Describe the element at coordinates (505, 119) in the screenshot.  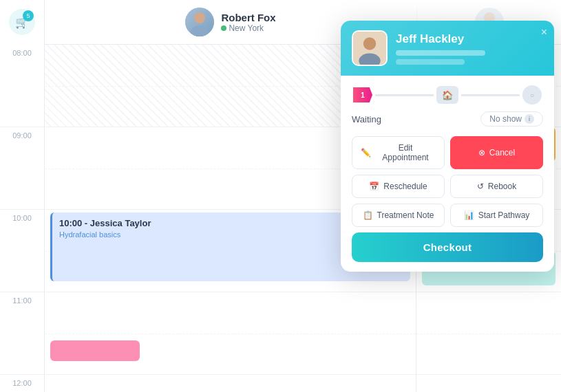
I see `no-show-label: No show` at that location.